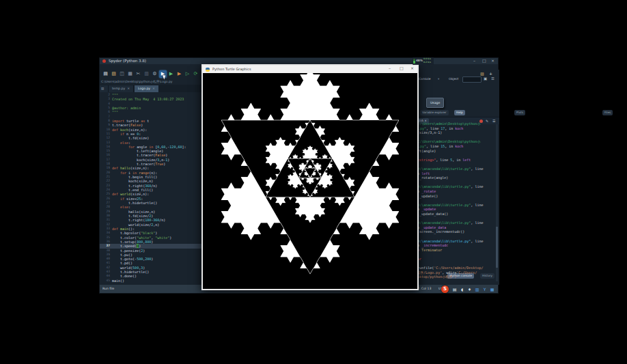 Image resolution: width=627 pixels, height=364 pixels. What do you see at coordinates (423, 61) in the screenshot?
I see `net-speed-widget: 48% 0.0 K/s 0.2 K/s` at bounding box center [423, 61].